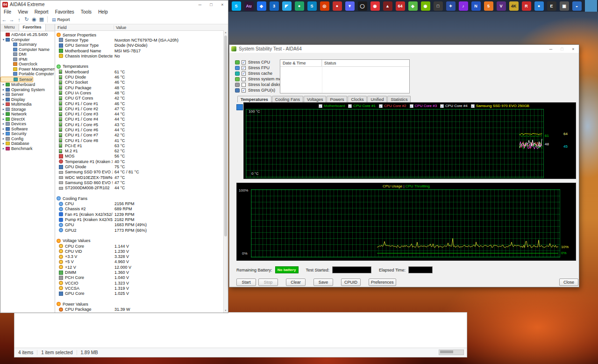  Describe the element at coordinates (142, 198) in the screenshot. I see `sensor-group-cooling-fans: Cooling Fans` at that location.